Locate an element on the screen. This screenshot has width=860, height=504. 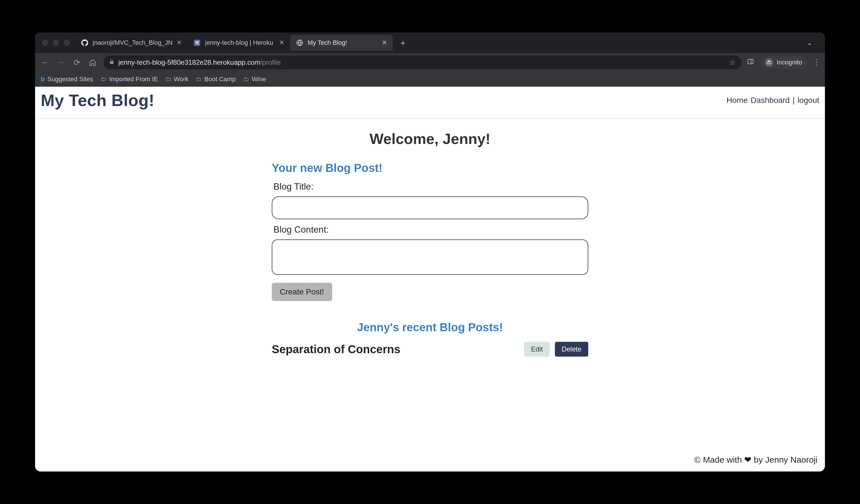
bookmark-label: Suggested Sites is located at coordinates (70, 79).